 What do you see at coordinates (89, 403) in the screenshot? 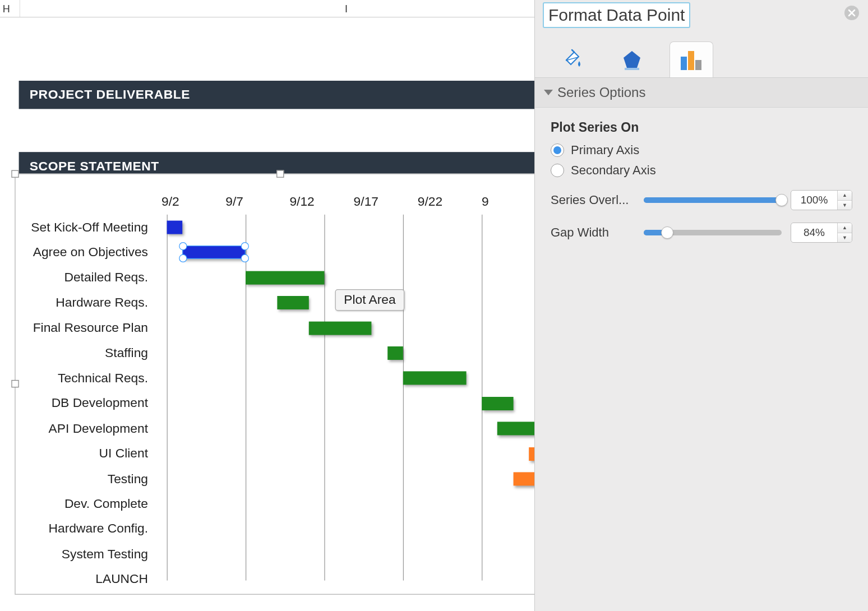
I see `task-label: DB Development` at bounding box center [89, 403].